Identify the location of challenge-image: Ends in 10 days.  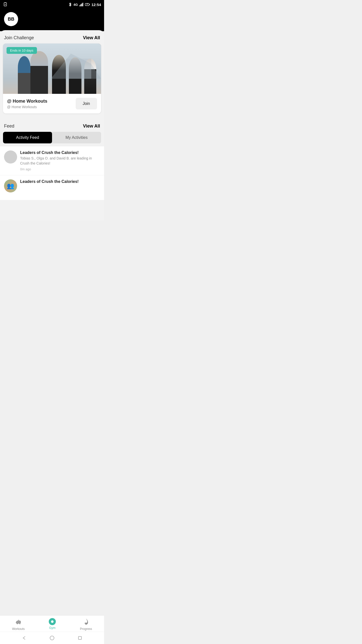
(52, 69).